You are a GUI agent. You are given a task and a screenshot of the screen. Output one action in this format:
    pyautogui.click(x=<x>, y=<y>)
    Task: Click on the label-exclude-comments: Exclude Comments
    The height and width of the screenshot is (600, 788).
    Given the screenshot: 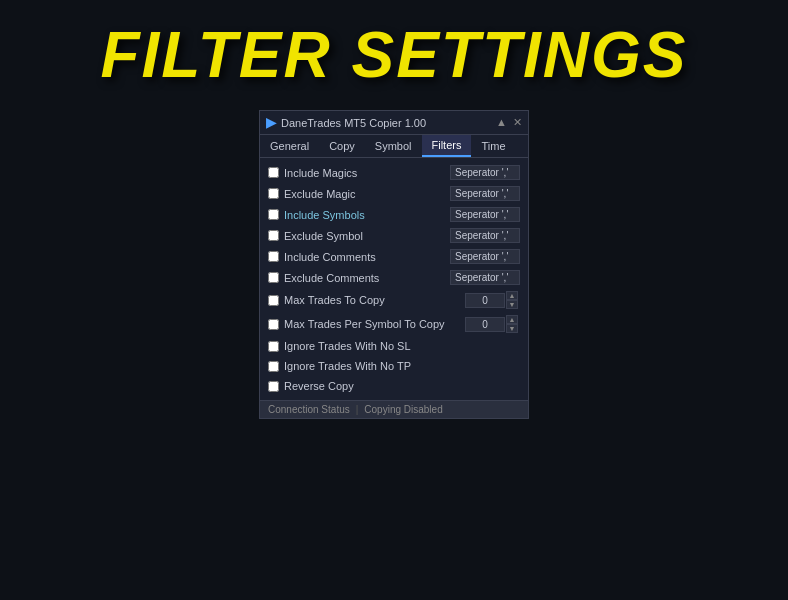 What is the action you would take?
    pyautogui.click(x=367, y=278)
    